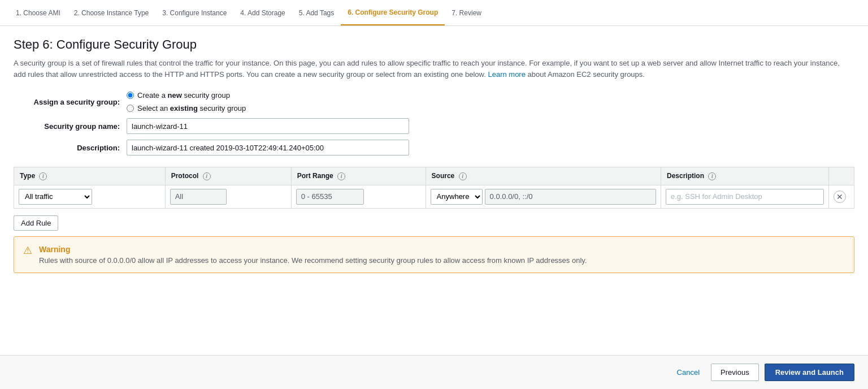 This screenshot has width=868, height=389. Describe the element at coordinates (745, 197) in the screenshot. I see `desc-input` at that location.